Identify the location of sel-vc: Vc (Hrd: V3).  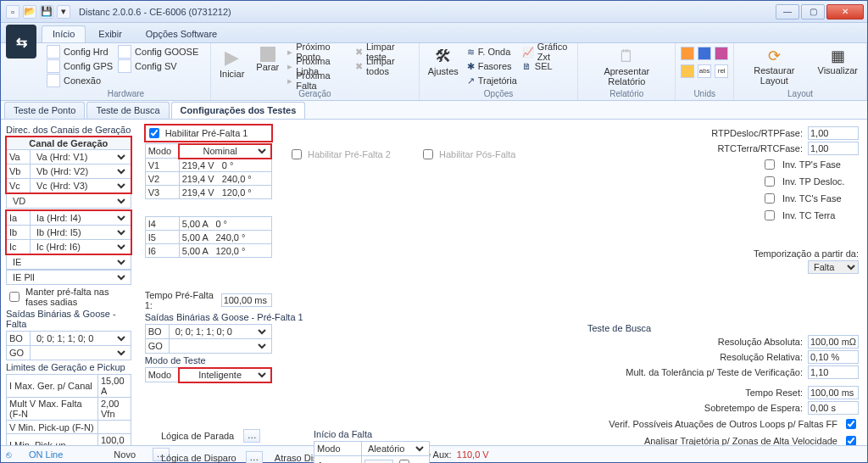
(81, 186).